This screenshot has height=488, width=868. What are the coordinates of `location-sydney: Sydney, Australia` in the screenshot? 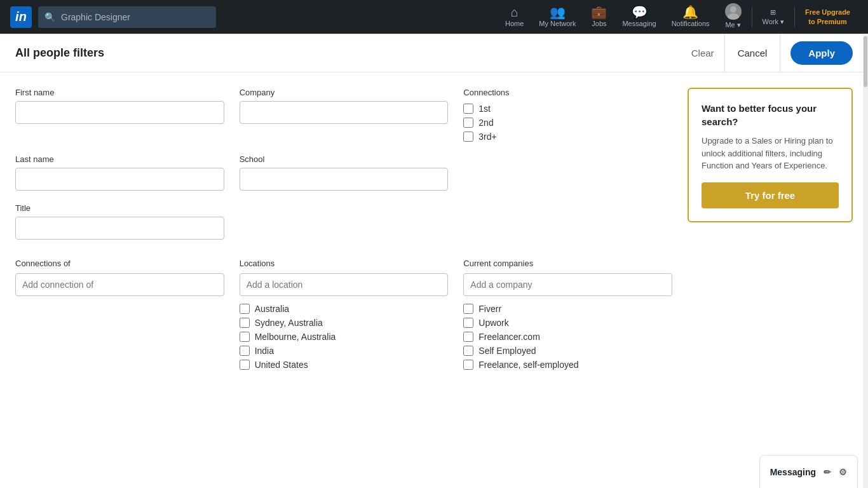 It's located at (344, 323).